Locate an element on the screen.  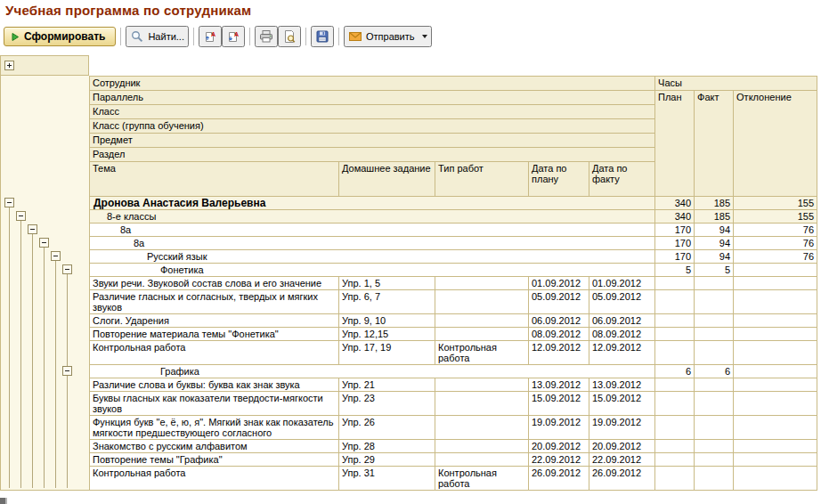
plan-hours-cell: 6 is located at coordinates (675, 372).